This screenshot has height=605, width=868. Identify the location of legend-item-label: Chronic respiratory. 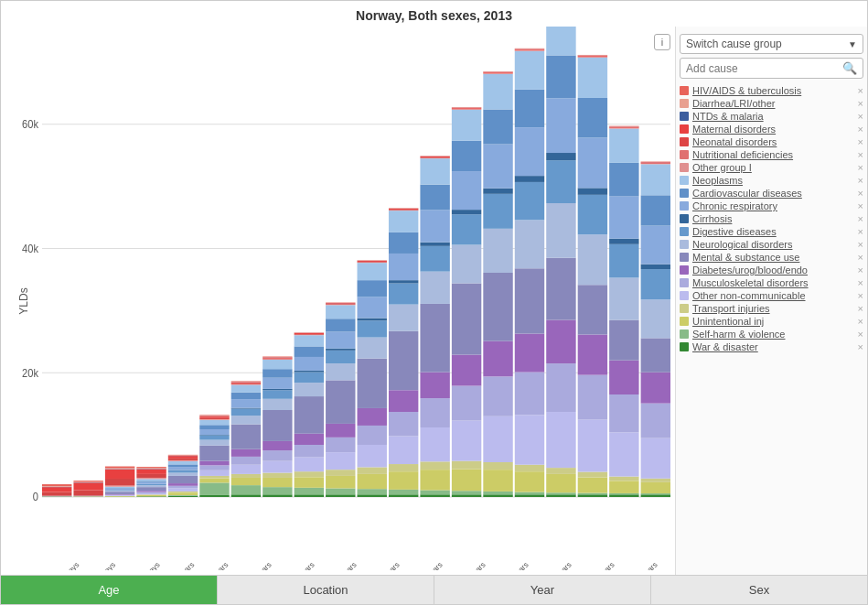
(774, 206).